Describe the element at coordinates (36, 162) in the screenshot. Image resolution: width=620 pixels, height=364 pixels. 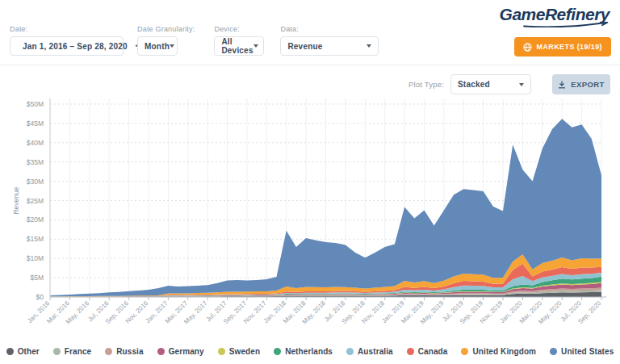
I see `y-tick-label: $35M` at that location.